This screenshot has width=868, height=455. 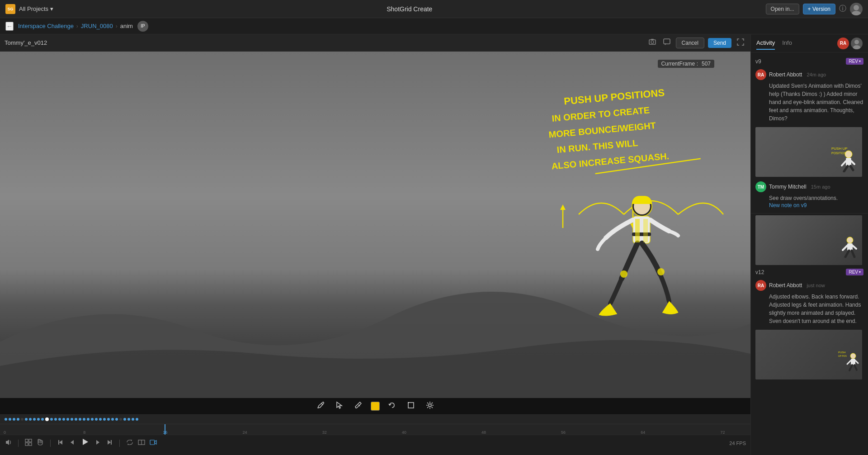 What do you see at coordinates (98, 443) in the screenshot?
I see `next-frame-button` at bounding box center [98, 443].